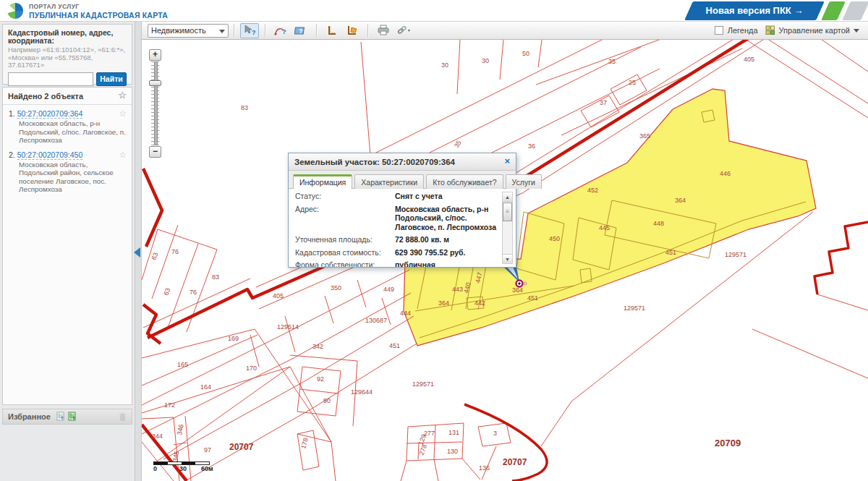  Describe the element at coordinates (301, 30) in the screenshot. I see `identify-object-button: ?` at that location.